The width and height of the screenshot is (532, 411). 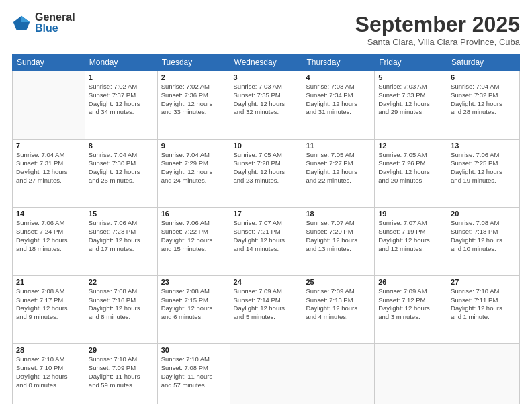 I want to click on day-number-20: 20, so click(x=484, y=214).